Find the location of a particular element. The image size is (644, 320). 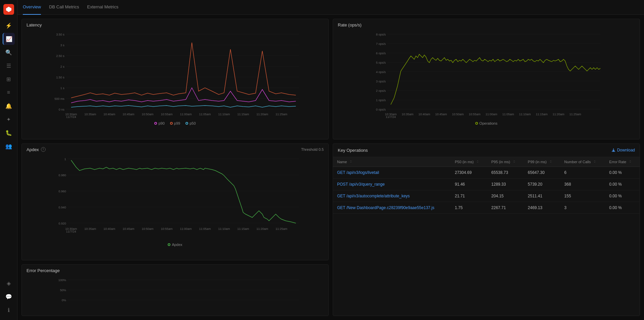

sidebar-item-search: 🔍 is located at coordinates (9, 52).